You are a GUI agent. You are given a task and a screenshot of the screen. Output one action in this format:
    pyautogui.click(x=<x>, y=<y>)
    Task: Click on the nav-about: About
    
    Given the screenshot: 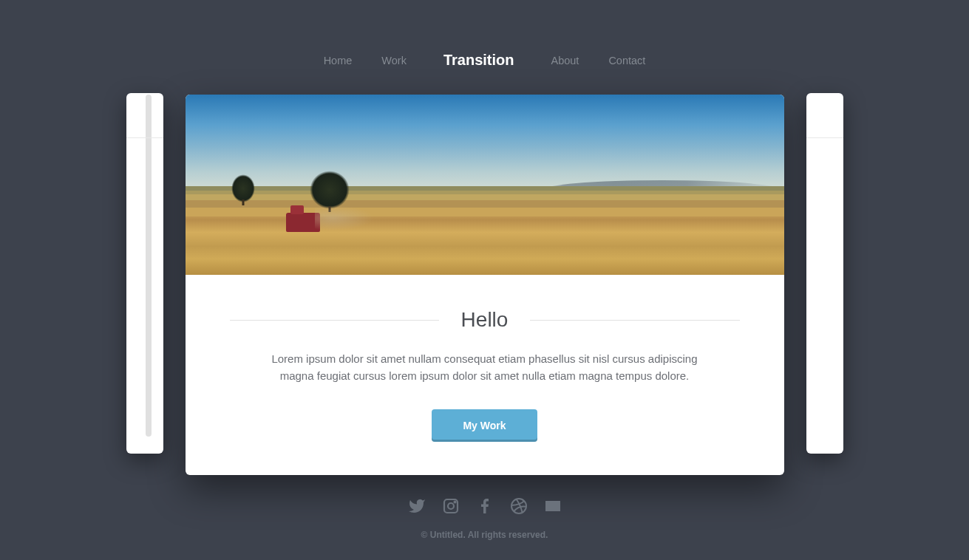 What is the action you would take?
    pyautogui.click(x=565, y=61)
    